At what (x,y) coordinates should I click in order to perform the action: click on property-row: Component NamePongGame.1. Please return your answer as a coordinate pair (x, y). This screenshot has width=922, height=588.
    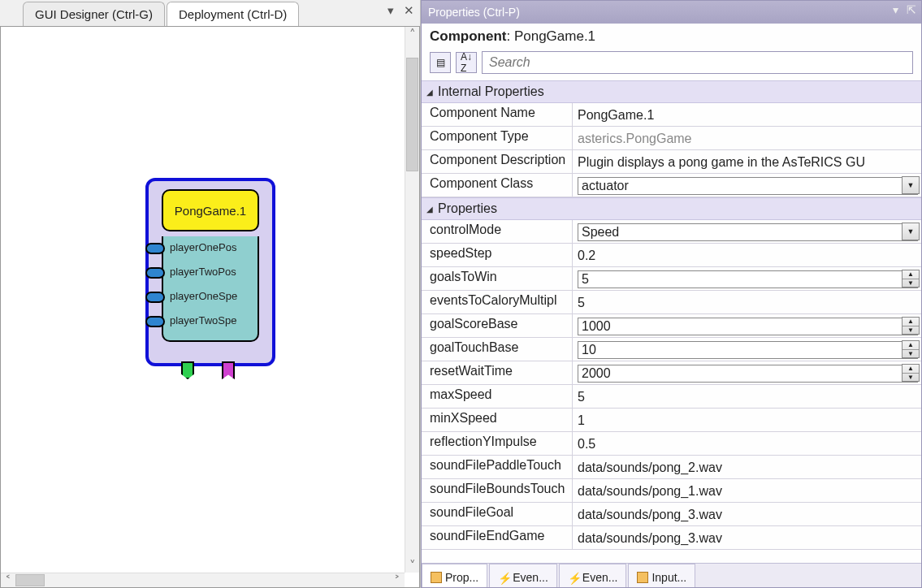
    Looking at the image, I should click on (671, 115).